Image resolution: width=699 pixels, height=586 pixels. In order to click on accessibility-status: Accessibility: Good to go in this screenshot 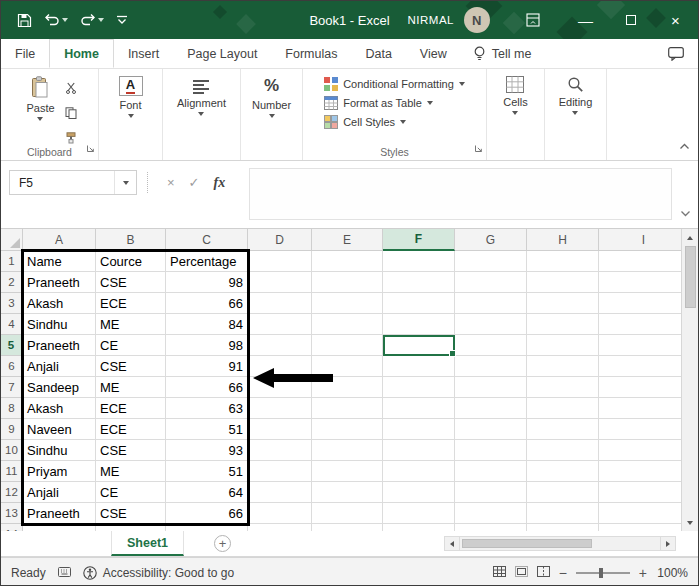, I will do `click(158, 573)`.